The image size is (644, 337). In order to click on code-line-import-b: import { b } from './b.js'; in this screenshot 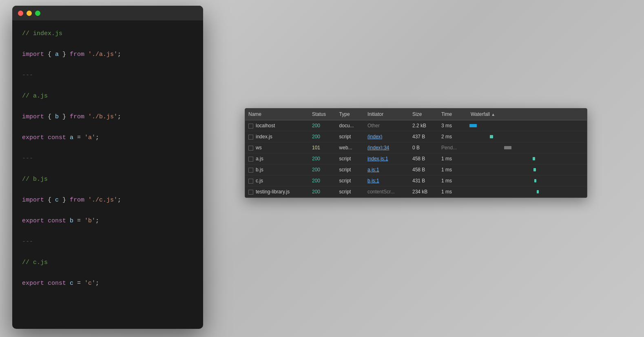, I will do `click(108, 117)`.